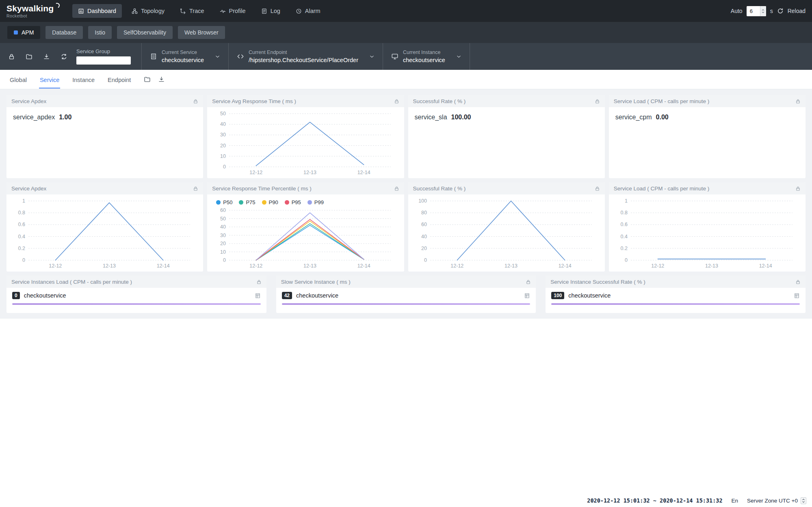 The image size is (812, 507). Describe the element at coordinates (24, 32) in the screenshot. I see `subnav-item-apm: APM` at that location.